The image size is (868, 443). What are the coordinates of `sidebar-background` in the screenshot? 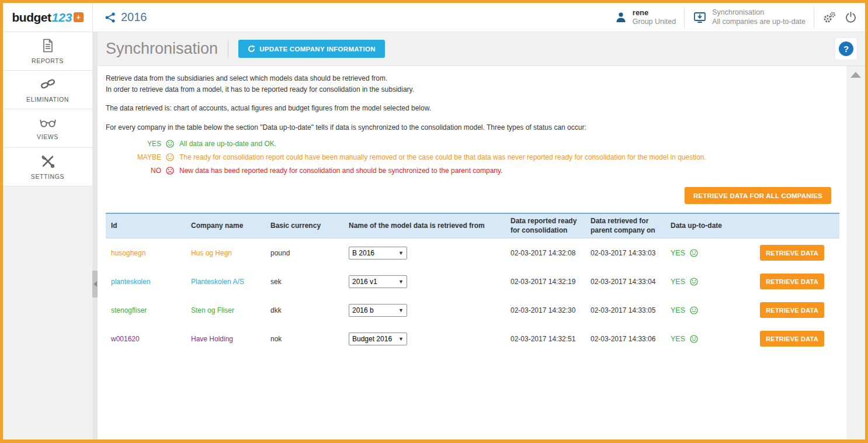 It's located at (48, 313).